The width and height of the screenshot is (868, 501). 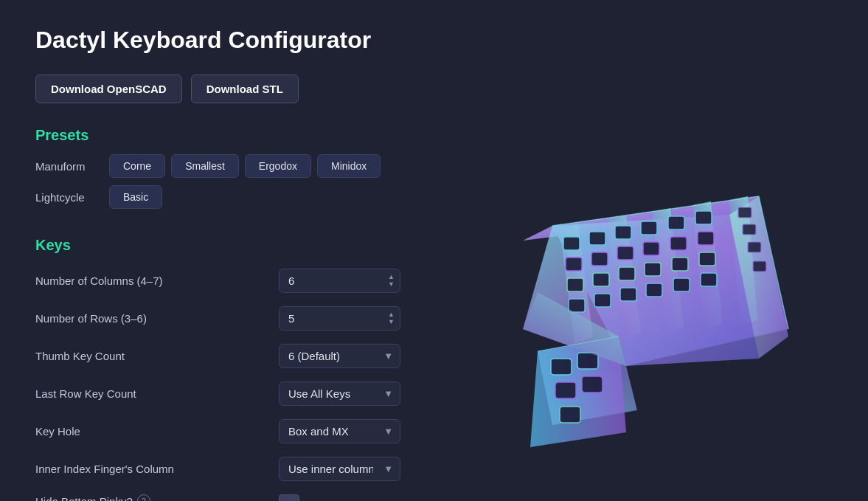 What do you see at coordinates (391, 277) in the screenshot?
I see `columns-spin-up: ▲` at bounding box center [391, 277].